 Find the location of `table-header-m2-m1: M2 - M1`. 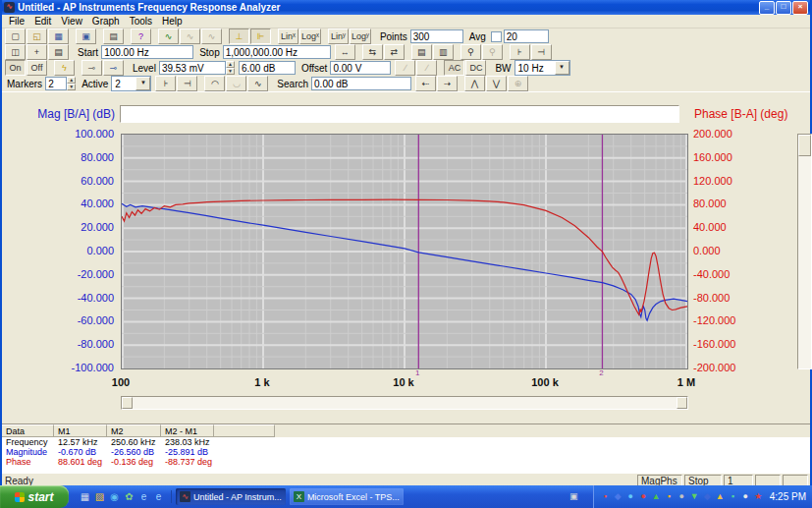

table-header-m2-m1: M2 - M1 is located at coordinates (188, 430).